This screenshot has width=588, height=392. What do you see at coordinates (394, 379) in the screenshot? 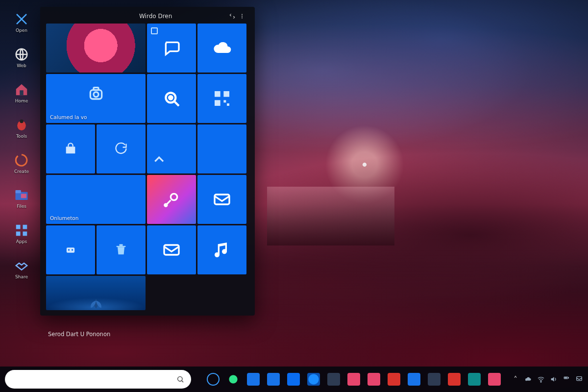
I see `security-app` at bounding box center [394, 379].